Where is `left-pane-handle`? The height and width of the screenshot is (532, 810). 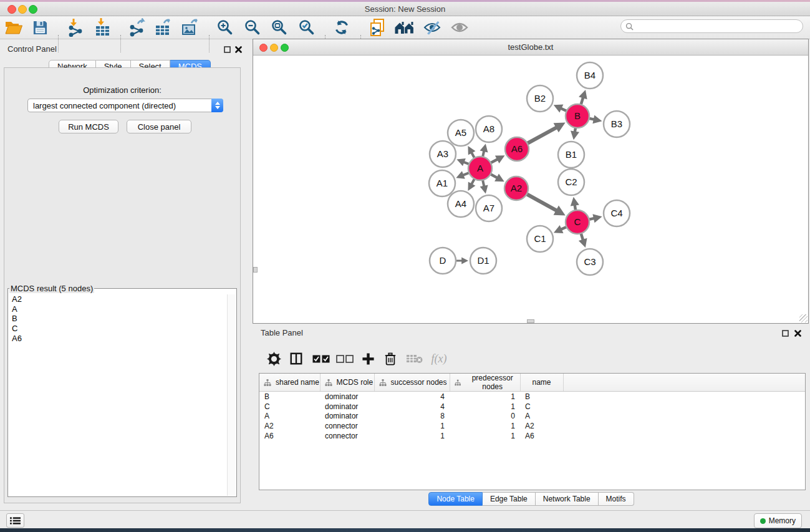 left-pane-handle is located at coordinates (256, 269).